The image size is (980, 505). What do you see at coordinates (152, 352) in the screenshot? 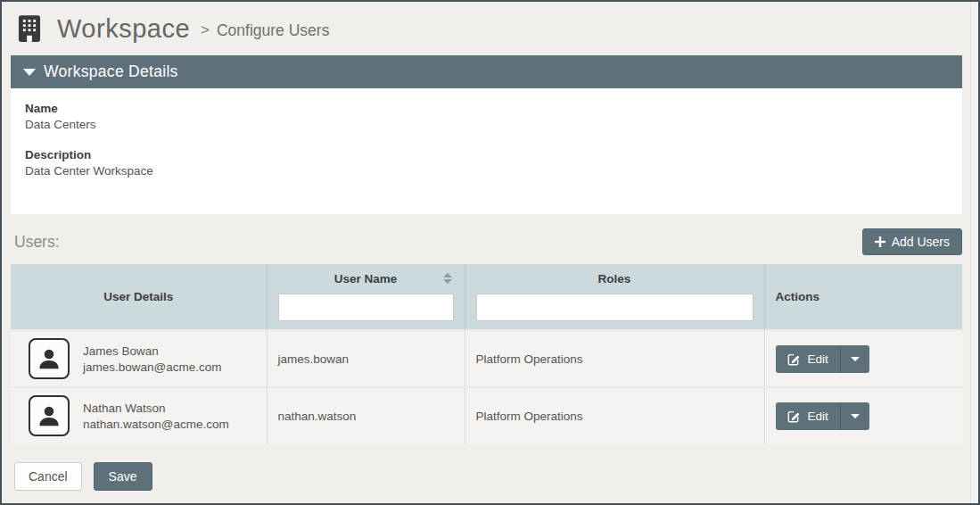
I see `user-full-name: James Bowan` at bounding box center [152, 352].